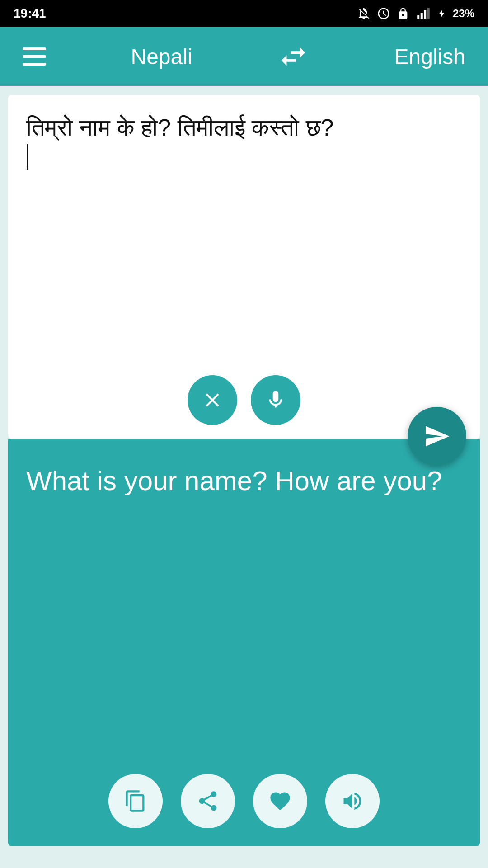 The height and width of the screenshot is (868, 488). Describe the element at coordinates (384, 14) in the screenshot. I see `alarm-icon` at that location.